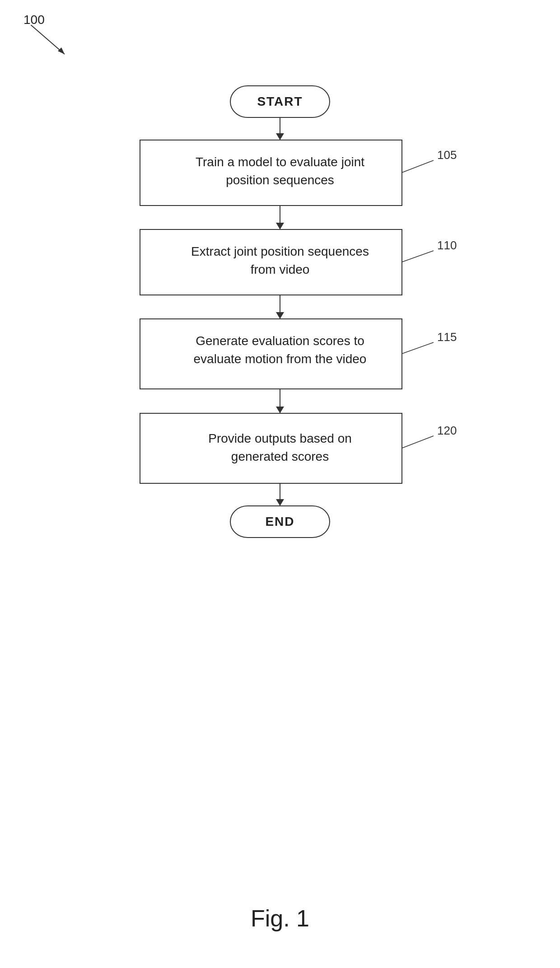 This screenshot has height=968, width=560. Describe the element at coordinates (51, 43) in the screenshot. I see `ref-100-arrow` at that location.